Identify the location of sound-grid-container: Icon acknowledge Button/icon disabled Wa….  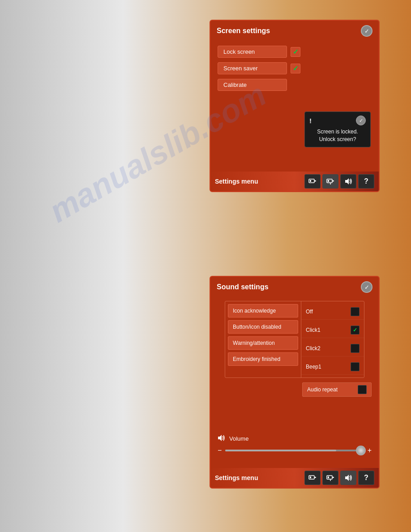
(295, 339).